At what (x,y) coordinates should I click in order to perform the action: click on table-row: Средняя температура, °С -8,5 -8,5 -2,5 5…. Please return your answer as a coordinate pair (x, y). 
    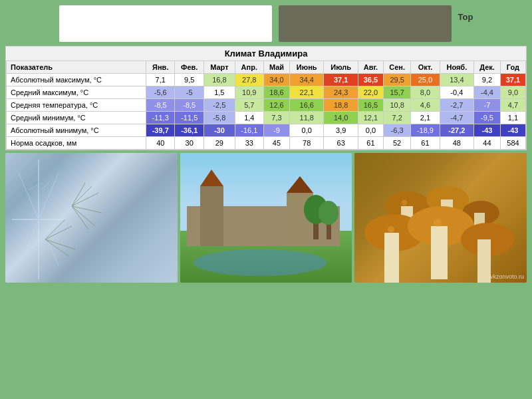
    Looking at the image, I should click on (266, 105).